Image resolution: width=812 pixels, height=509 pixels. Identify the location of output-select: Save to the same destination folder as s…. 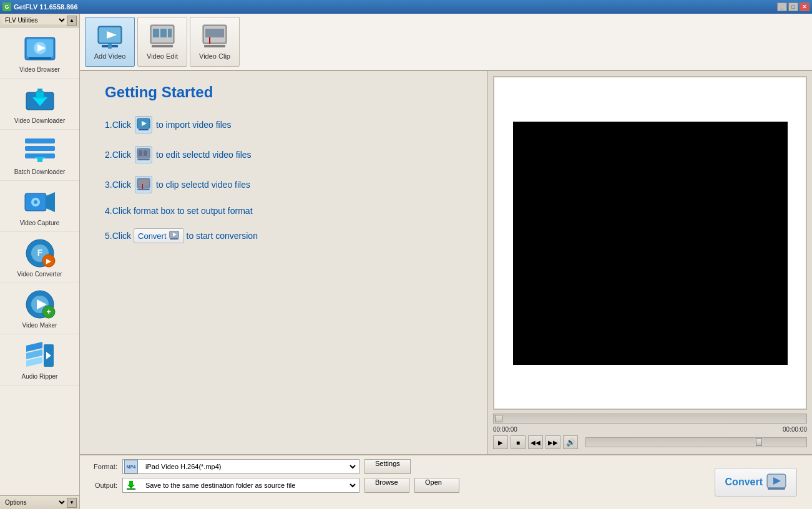
(249, 485).